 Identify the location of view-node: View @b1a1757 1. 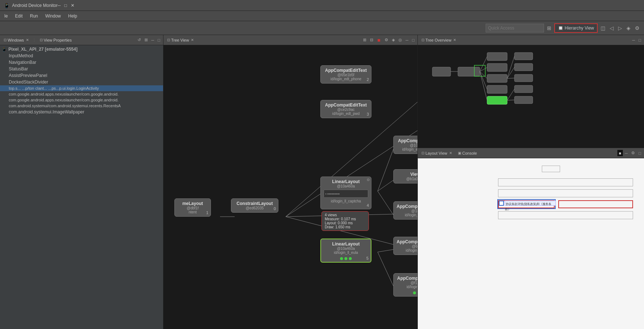
(405, 177).